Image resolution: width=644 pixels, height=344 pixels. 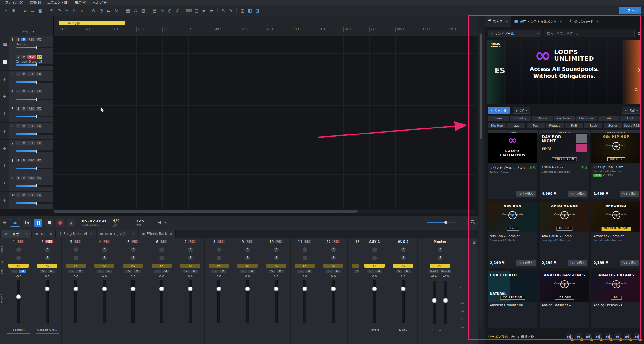 What do you see at coordinates (128, 11) in the screenshot?
I see `grid-view-icon: ▦` at bounding box center [128, 11].